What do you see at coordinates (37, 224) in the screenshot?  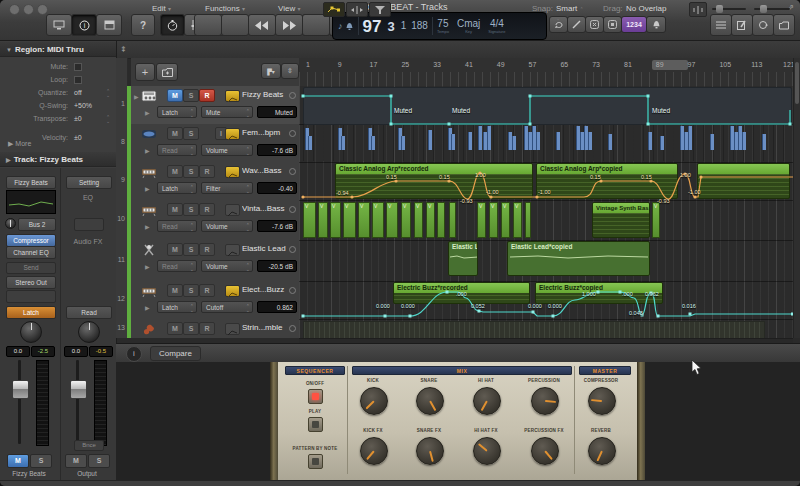 I see `io-bus-button: Bus 2` at bounding box center [37, 224].